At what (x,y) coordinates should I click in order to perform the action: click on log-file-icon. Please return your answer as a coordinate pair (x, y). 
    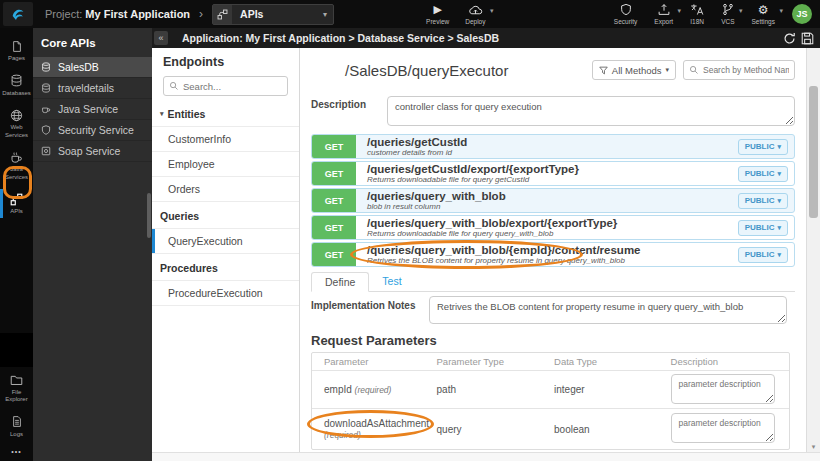
    Looking at the image, I should click on (17, 422).